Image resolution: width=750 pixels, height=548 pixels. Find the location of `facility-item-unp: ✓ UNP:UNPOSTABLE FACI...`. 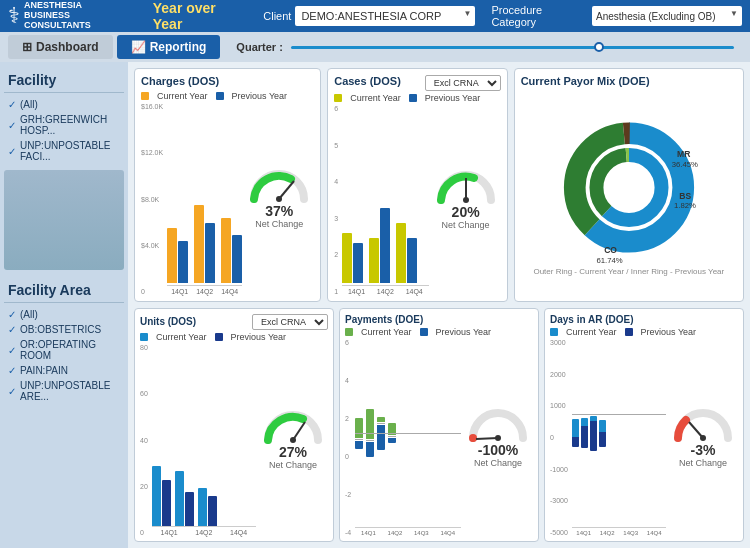

facility-item-unp: ✓ UNP:UNPOSTABLE FACI... is located at coordinates (64, 151).